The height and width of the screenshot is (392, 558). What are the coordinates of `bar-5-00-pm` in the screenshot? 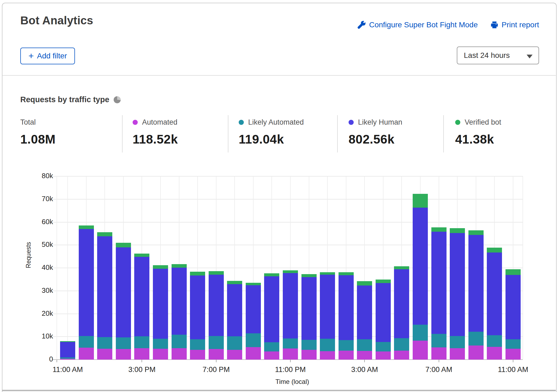 It's located at (179, 312).